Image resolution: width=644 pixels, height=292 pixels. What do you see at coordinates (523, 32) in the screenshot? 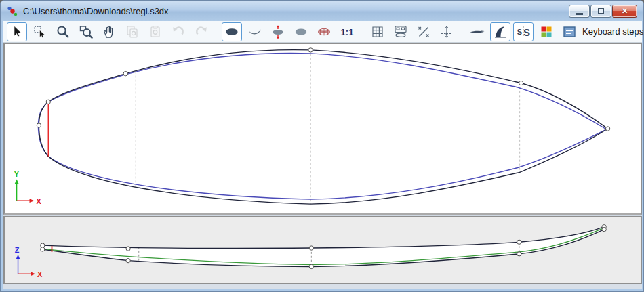
I see `symmetry-button: S S` at bounding box center [523, 32].